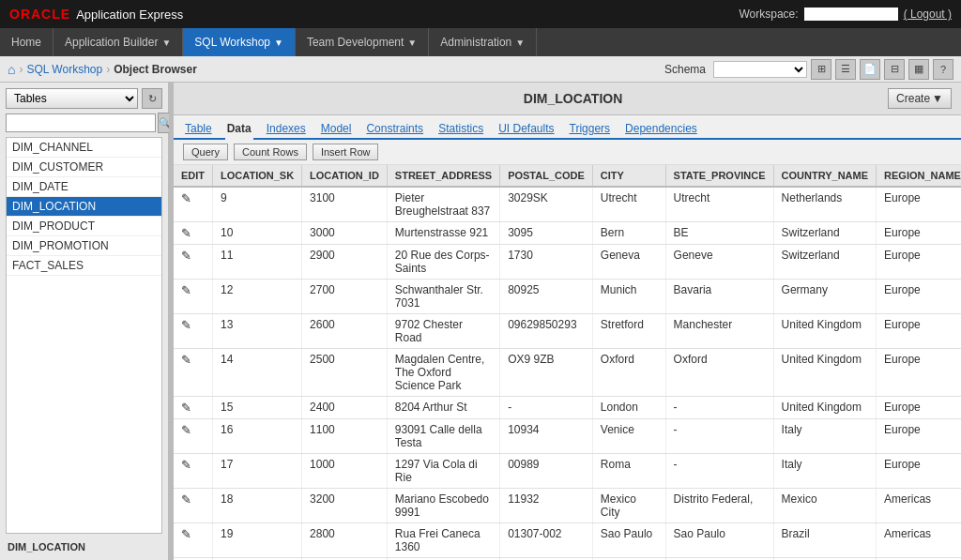 The width and height of the screenshot is (961, 560). Describe the element at coordinates (567, 176) in the screenshot. I see `table-header-row: EDITLOCATION_SKLOCATION_IDSTREET_ADDRESS…` at that location.